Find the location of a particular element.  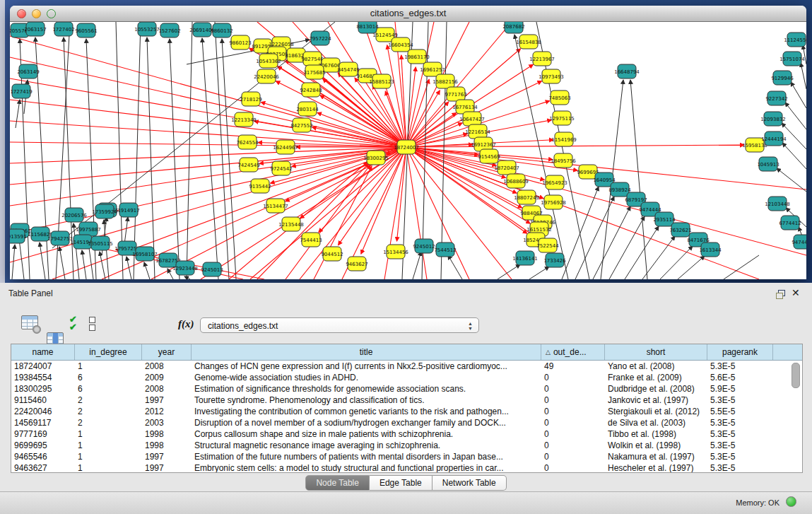

tab-network-table: Network Table is located at coordinates (469, 483).